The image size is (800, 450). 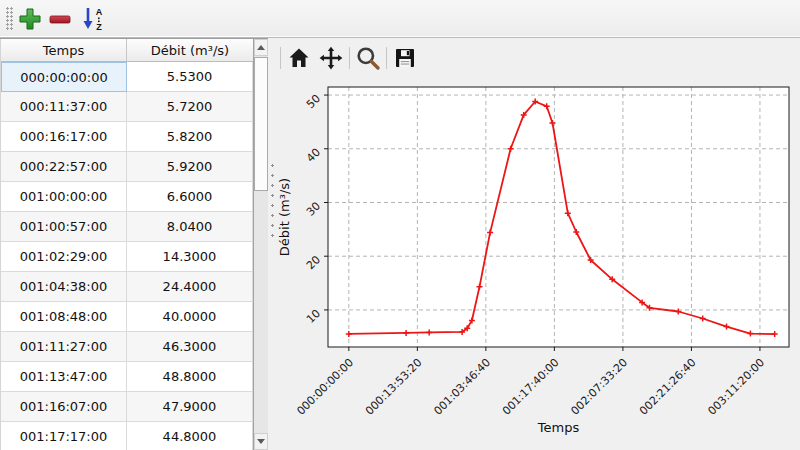 What do you see at coordinates (127, 347) in the screenshot?
I see `table-row: 001:11:27:0046.3000` at bounding box center [127, 347].